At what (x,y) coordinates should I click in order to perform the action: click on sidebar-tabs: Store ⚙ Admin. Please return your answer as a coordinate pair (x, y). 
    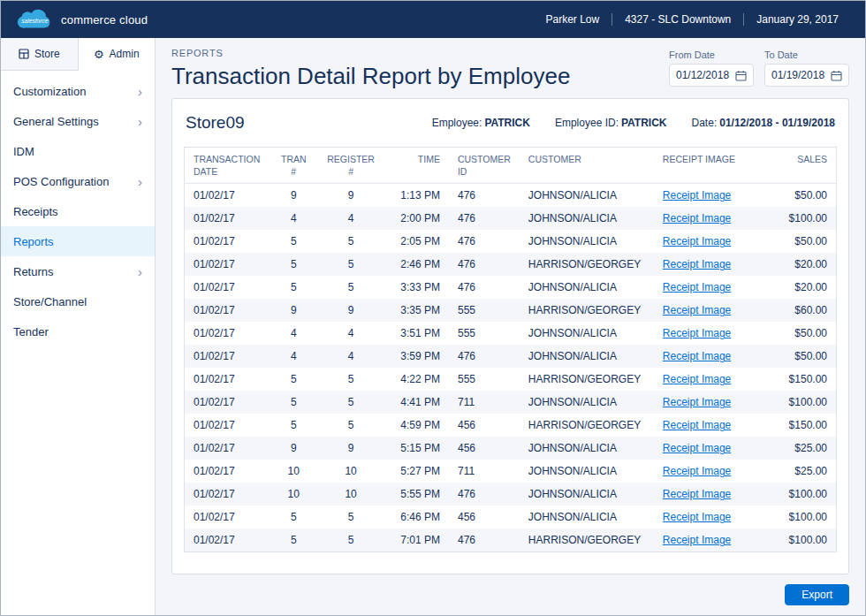
    Looking at the image, I should click on (78, 55).